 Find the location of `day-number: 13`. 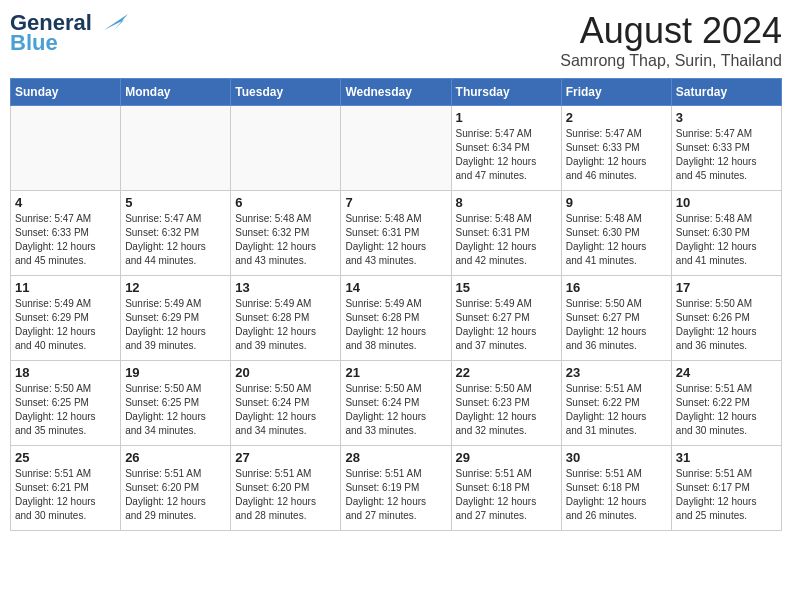

day-number: 13 is located at coordinates (286, 288).